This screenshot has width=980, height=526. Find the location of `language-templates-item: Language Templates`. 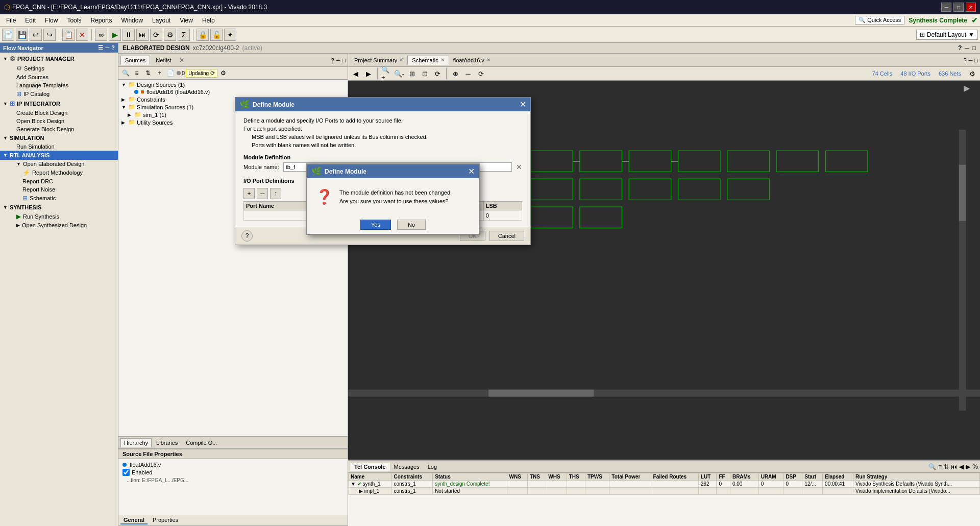

language-templates-item: Language Templates is located at coordinates (59, 85).